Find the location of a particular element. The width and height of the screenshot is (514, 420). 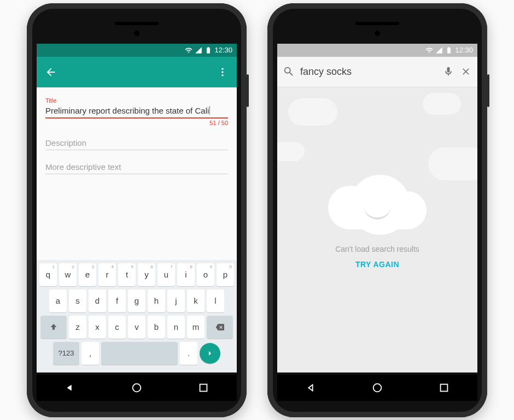

key-r: r4 is located at coordinates (107, 275).